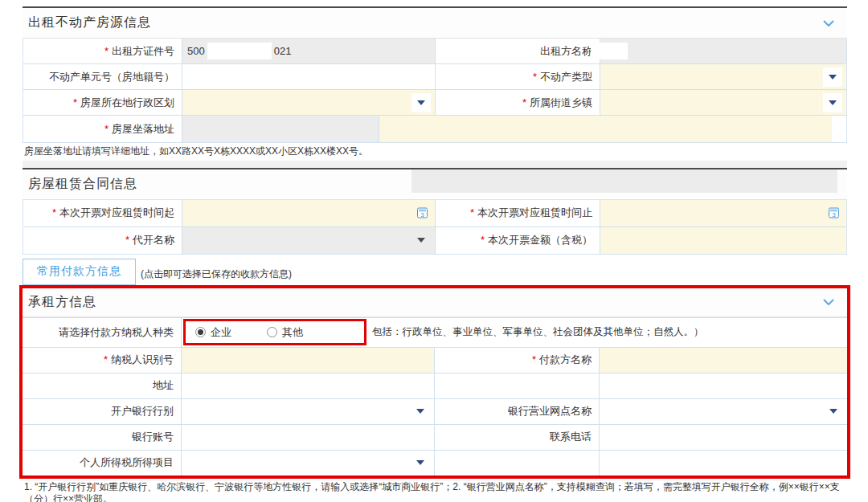  Describe the element at coordinates (516, 437) in the screenshot. I see `contact-phone-label: 联系电话` at that location.